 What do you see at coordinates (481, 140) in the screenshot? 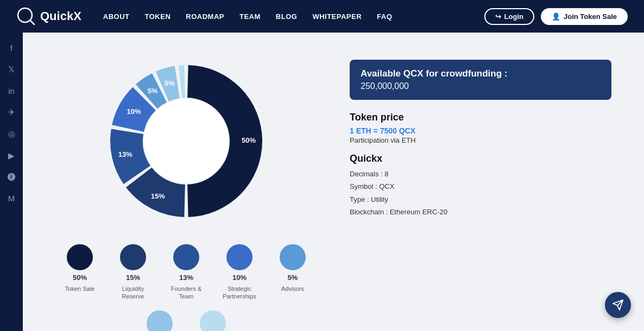
I see `participation: Participation via ETH` at bounding box center [481, 140].